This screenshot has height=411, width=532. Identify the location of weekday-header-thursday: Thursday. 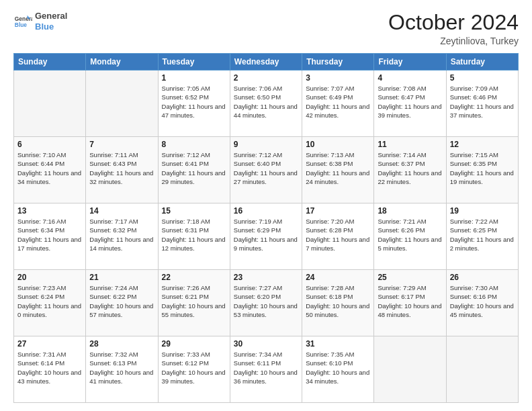
(339, 62).